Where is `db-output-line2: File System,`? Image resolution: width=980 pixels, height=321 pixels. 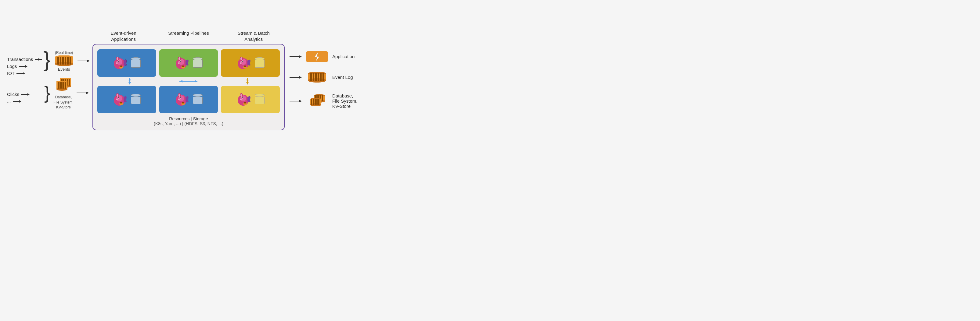 db-output-line2: File System, is located at coordinates (345, 101).